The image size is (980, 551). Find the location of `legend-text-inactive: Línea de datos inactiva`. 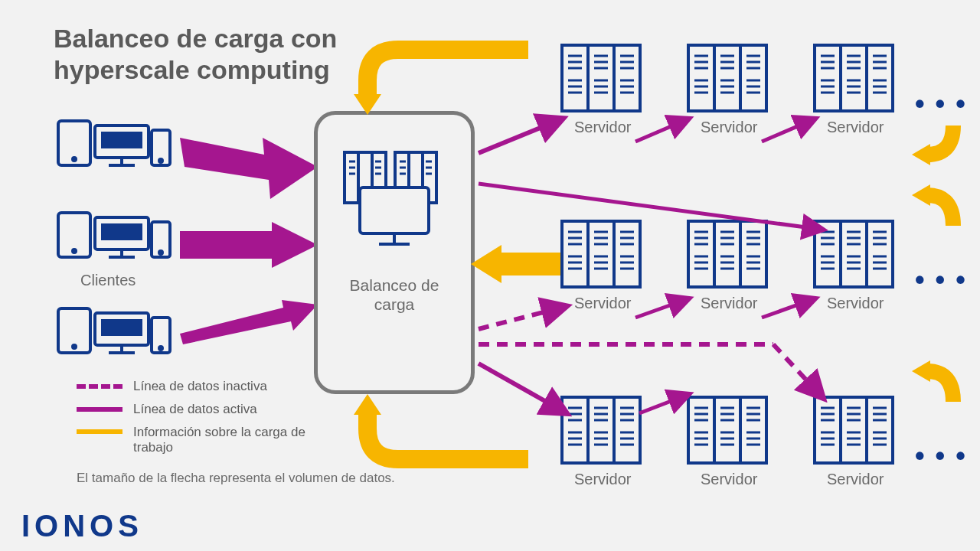

legend-text-inactive: Línea de datos inactiva is located at coordinates (201, 386).